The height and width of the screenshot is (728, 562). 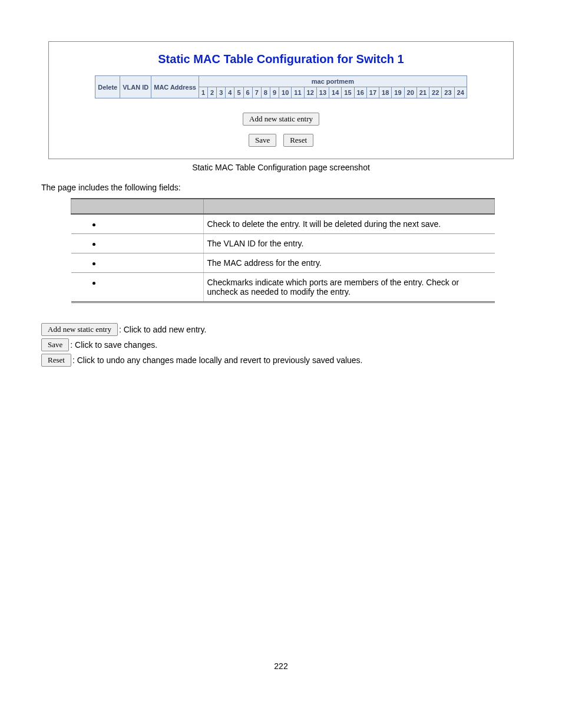 I want to click on legend-save-text: : Click to save changes., so click(x=114, y=345).